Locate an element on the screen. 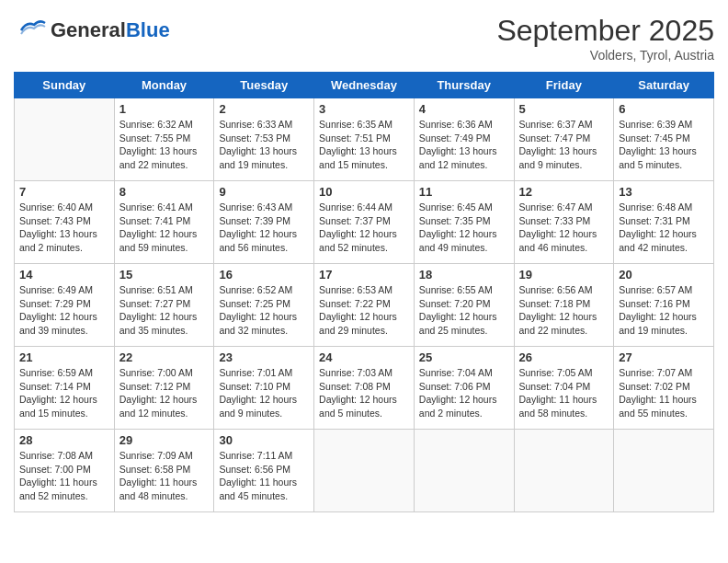 The height and width of the screenshot is (563, 728). calendar-cell: 26Sunrise: 7:05 AM Sunset: 7:04 PM Dayli… is located at coordinates (564, 388).